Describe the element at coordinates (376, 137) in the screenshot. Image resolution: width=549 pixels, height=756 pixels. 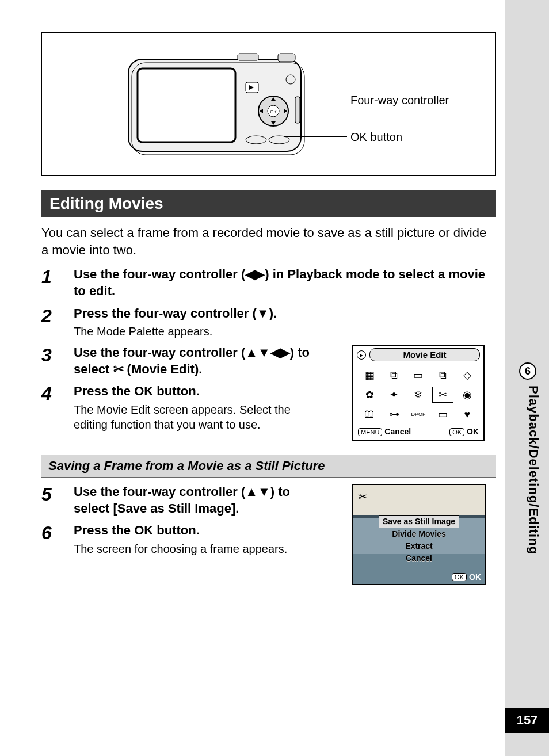
I see `callout-label-ok: OK button` at that location.